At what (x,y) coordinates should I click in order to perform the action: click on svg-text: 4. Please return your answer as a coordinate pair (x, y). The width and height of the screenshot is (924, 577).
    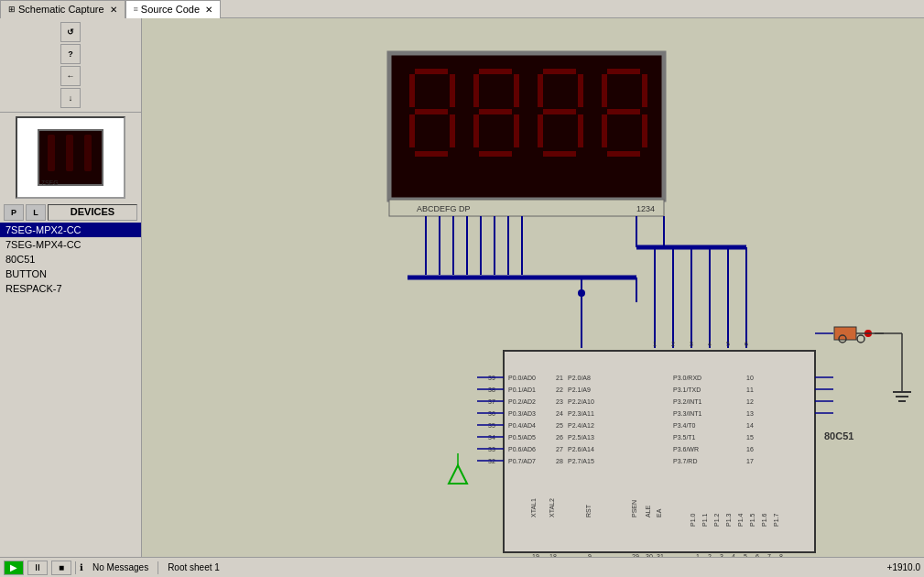
    Looking at the image, I should click on (734, 555).